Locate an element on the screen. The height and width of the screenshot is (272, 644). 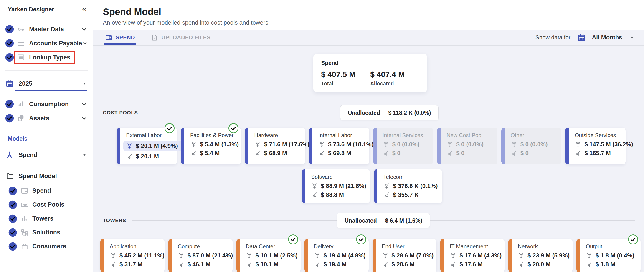
sidebar-item-solutions: Solutions is located at coordinates (46, 232).